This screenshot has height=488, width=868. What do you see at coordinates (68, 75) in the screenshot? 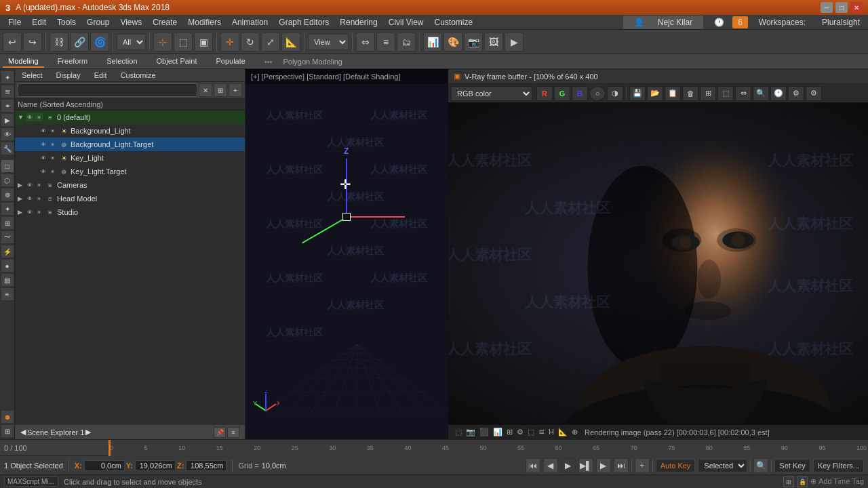
I see `scene-menu-display: Display` at bounding box center [68, 75].